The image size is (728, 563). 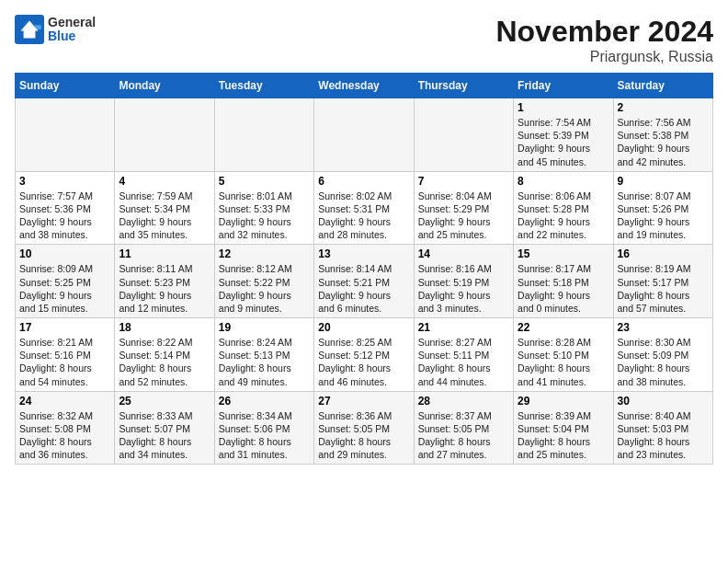 I want to click on weekday-header-cell: Monday, so click(x=165, y=86).